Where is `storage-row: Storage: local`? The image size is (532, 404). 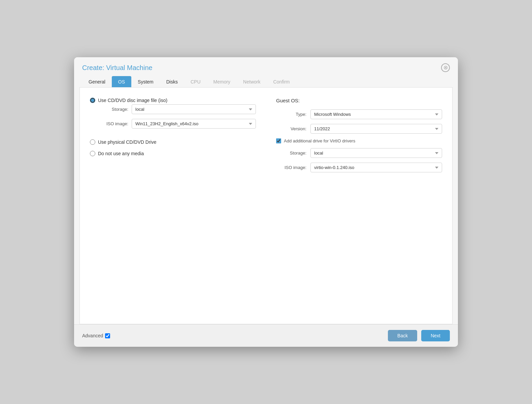 storage-row: Storage: local is located at coordinates (177, 109).